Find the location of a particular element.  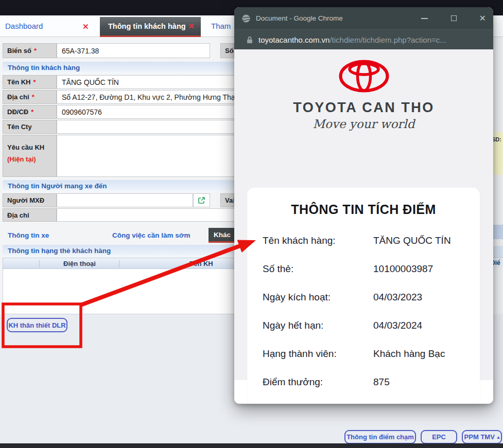

popup-title-bar: Document - Google Chrome ✕ is located at coordinates (363, 19).